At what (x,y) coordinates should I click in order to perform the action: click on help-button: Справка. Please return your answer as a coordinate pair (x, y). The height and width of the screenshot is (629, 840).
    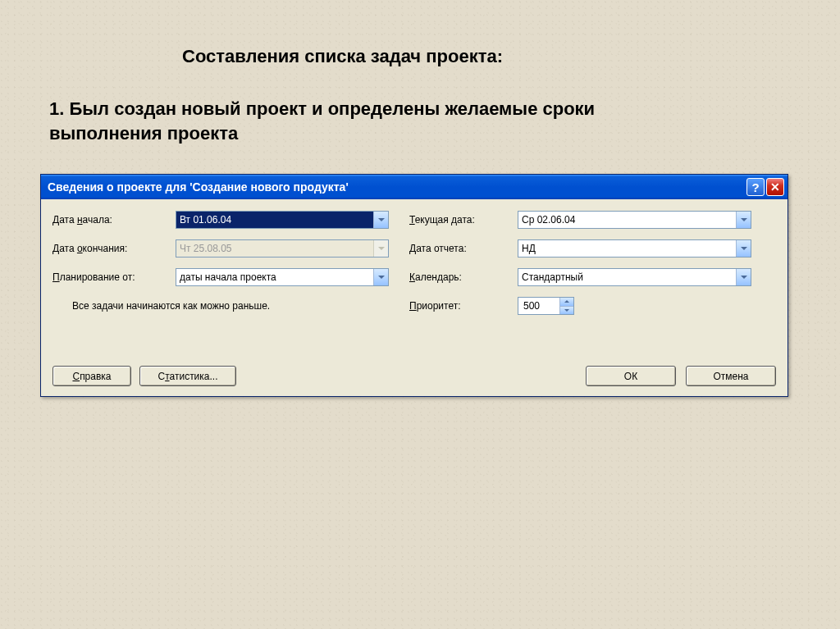
    Looking at the image, I should click on (92, 376).